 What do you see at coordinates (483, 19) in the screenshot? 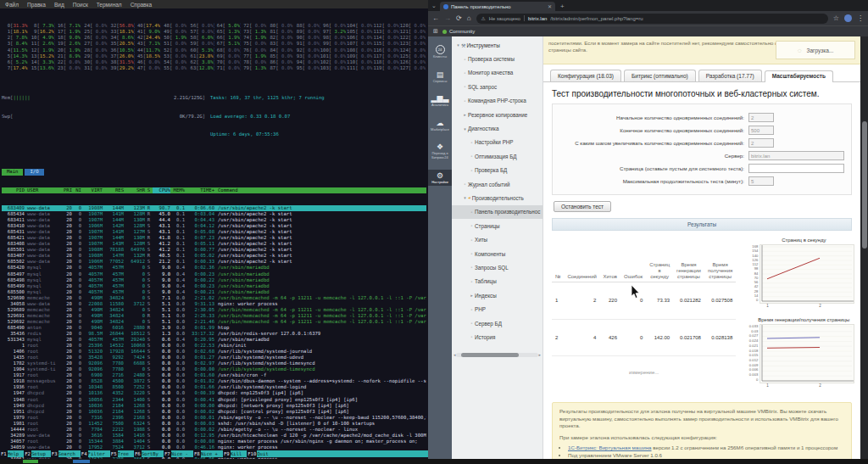
I see `security-warning-icon: ⚠` at bounding box center [483, 19].